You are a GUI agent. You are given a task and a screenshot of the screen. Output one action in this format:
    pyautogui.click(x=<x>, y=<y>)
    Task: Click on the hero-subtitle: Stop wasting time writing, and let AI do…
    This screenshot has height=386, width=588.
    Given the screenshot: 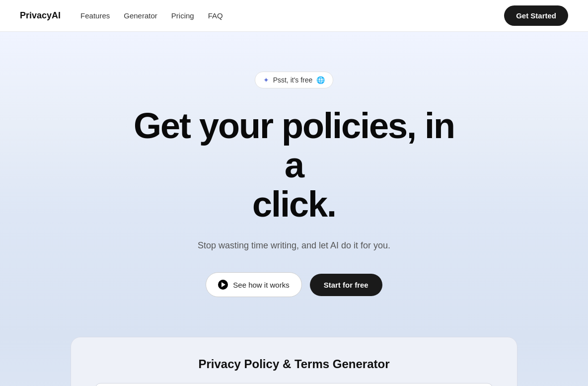 What is the action you would take?
    pyautogui.click(x=294, y=245)
    